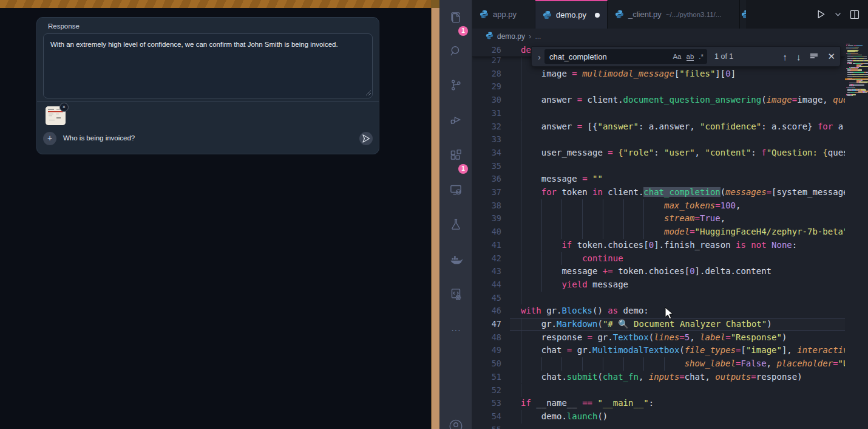  What do you see at coordinates (659, 114) in the screenshot?
I see `code-line-31: 31` at bounding box center [659, 114].